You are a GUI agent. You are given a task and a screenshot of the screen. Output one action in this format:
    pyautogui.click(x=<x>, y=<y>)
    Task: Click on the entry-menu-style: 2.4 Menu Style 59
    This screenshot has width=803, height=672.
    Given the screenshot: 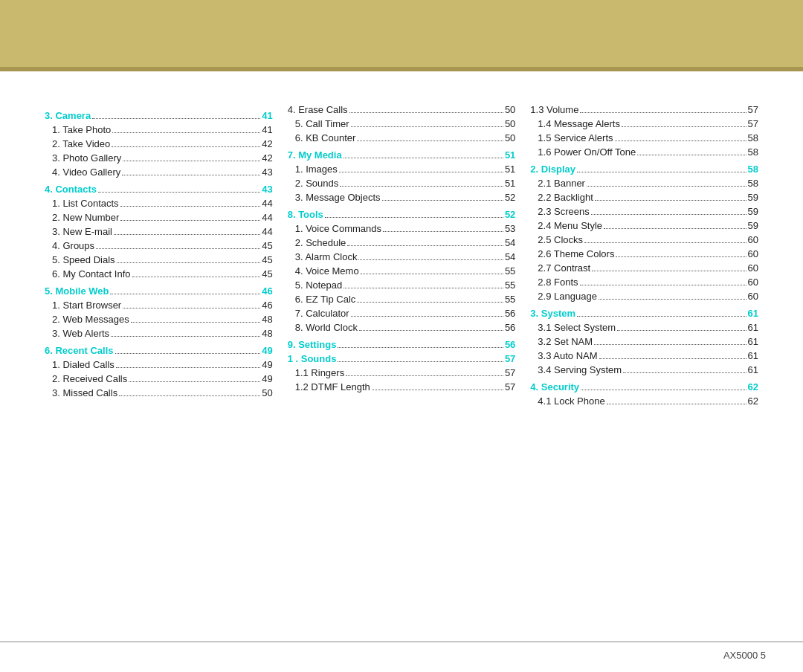 What is the action you would take?
    pyautogui.click(x=644, y=226)
    